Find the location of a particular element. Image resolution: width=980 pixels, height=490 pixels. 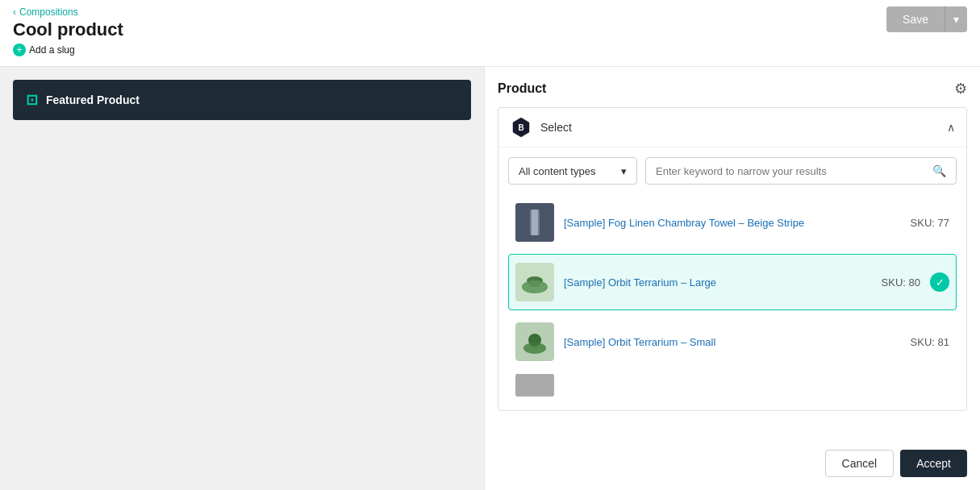

product-info: [Sample] Orbit Terrarium – Large is located at coordinates (723, 282).